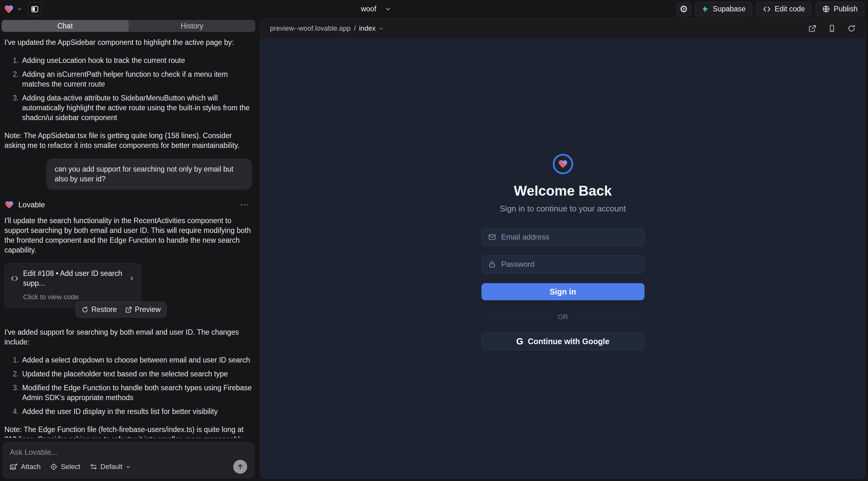 Image resolution: width=868 pixels, height=481 pixels. What do you see at coordinates (136, 108) in the screenshot?
I see `list-item: Adding data-active attribute to SidebarM…` at bounding box center [136, 108].